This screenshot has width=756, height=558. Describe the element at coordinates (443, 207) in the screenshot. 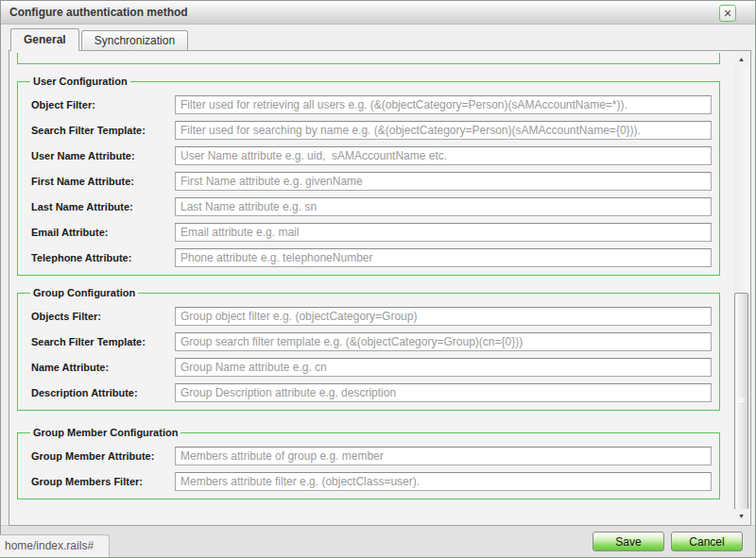

I see `last-name-attribute-input` at that location.